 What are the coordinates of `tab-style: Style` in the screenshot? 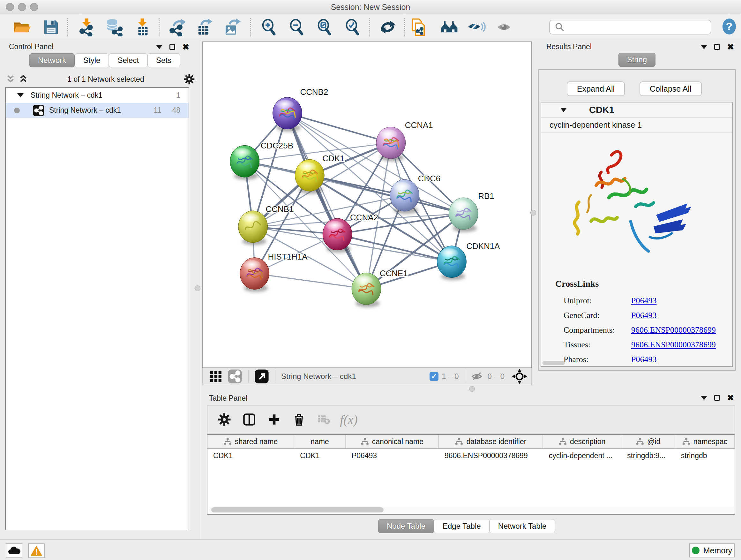 It's located at (92, 60).